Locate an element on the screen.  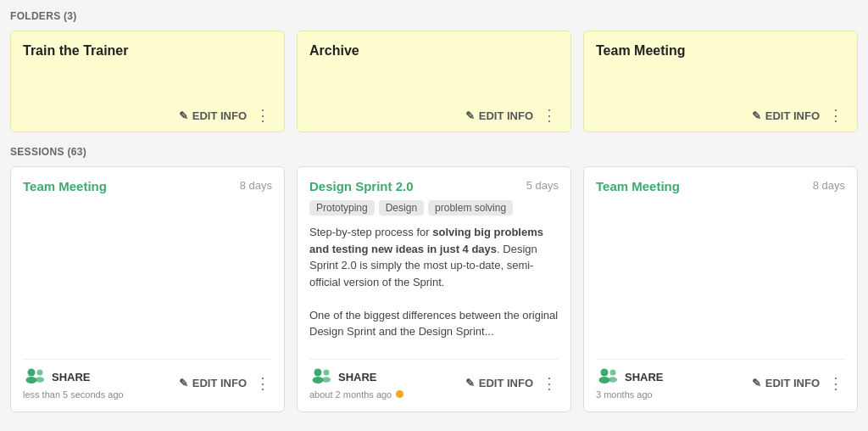
tag-prototyping: Prototyping is located at coordinates (342, 208).